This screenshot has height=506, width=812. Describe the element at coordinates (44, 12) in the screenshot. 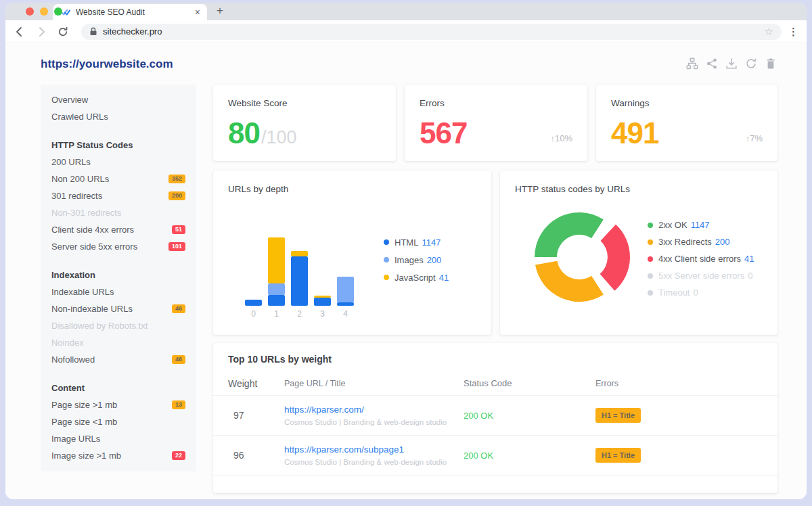

I see `minimize-window-button` at that location.